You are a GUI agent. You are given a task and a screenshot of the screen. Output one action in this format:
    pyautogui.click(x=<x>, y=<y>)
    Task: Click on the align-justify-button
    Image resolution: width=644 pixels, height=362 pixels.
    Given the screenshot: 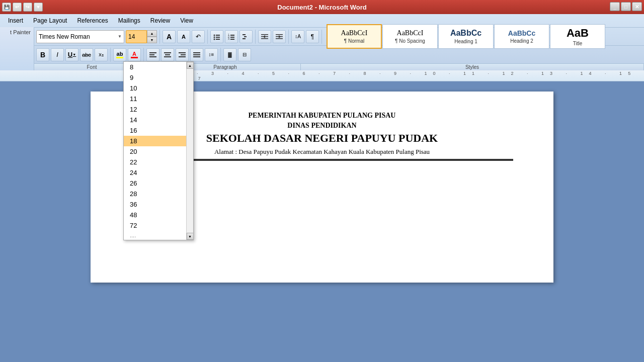 What is the action you would take?
    pyautogui.click(x=197, y=55)
    